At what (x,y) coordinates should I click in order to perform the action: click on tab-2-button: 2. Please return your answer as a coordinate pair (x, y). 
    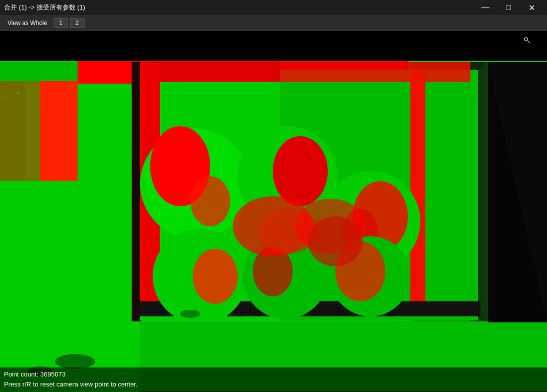
    Looking at the image, I should click on (77, 23).